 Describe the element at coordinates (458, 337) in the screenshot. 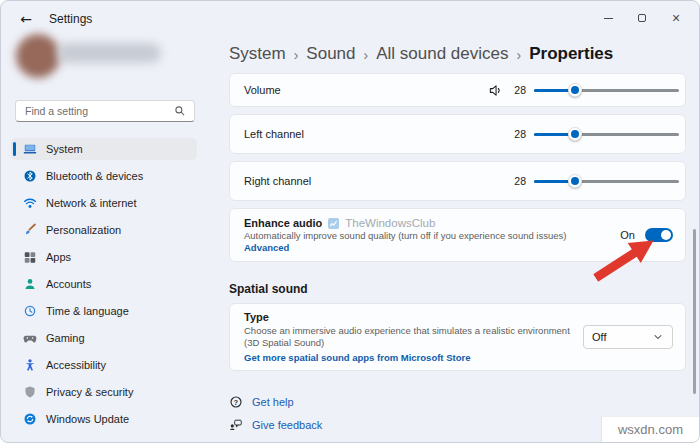

I see `spatial-sound-type-row: Type Choose an immersive audio experienc…` at that location.